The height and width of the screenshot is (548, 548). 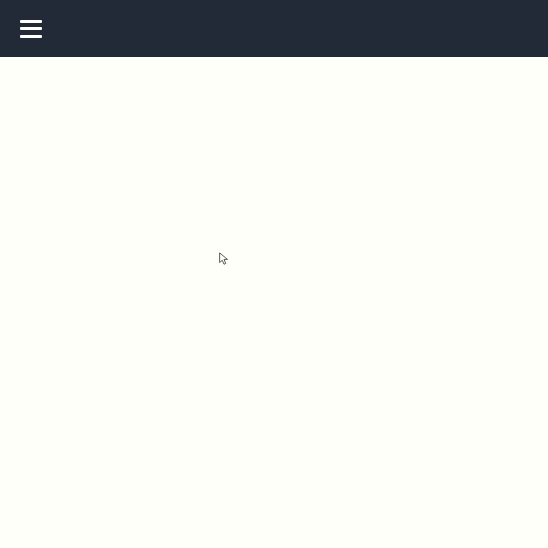 I want to click on cursor-icon, so click(x=224, y=261).